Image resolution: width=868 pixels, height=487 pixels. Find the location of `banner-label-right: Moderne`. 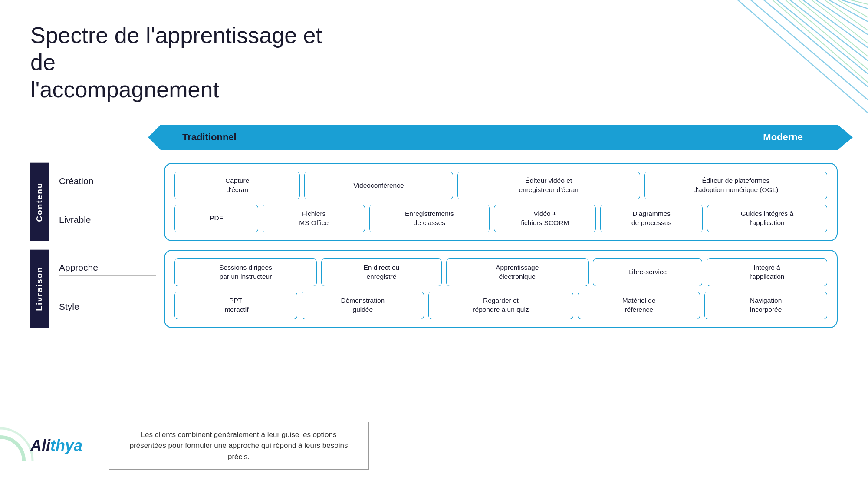

banner-label-right: Moderne is located at coordinates (800, 137).